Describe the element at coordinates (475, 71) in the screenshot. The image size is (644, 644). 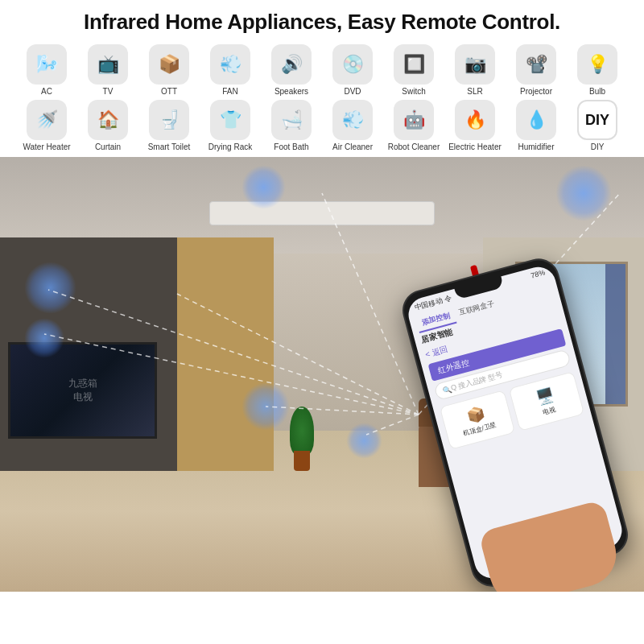
I see `appliance-slr: 📷 SLR` at that location.